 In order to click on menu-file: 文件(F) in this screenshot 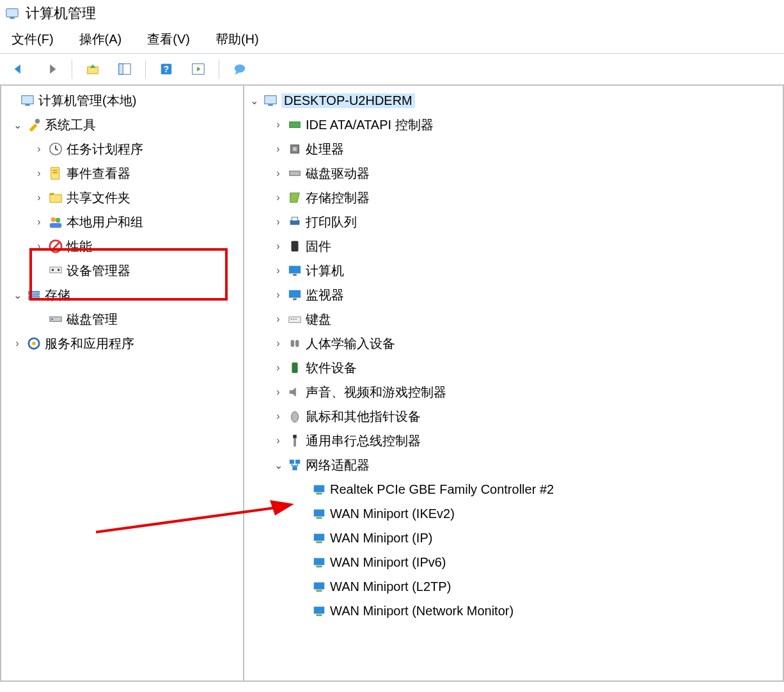, I will do `click(33, 40)`.